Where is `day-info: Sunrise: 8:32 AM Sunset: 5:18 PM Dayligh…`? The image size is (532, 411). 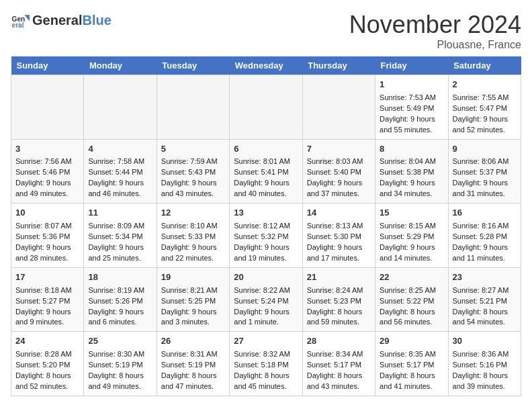
day-info: Sunrise: 8:32 AM Sunset: 5:18 PM Dayligh… is located at coordinates (266, 371).